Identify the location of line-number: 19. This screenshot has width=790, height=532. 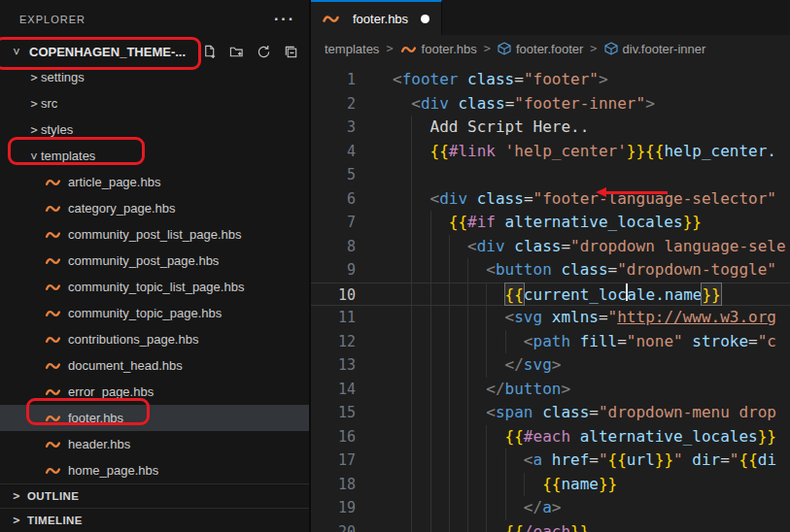
(333, 509).